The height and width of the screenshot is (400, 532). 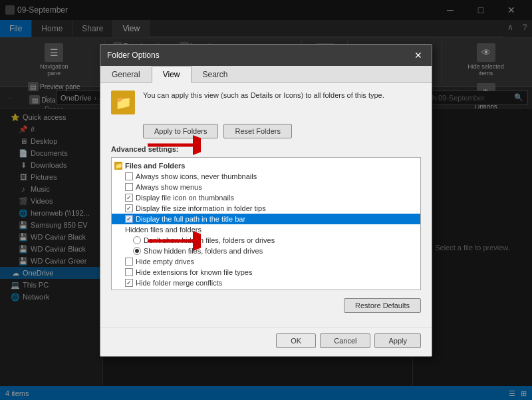 What do you see at coordinates (282, 96) in the screenshot?
I see `folder-views-text: You can apply this view (such as Details…` at bounding box center [282, 96].